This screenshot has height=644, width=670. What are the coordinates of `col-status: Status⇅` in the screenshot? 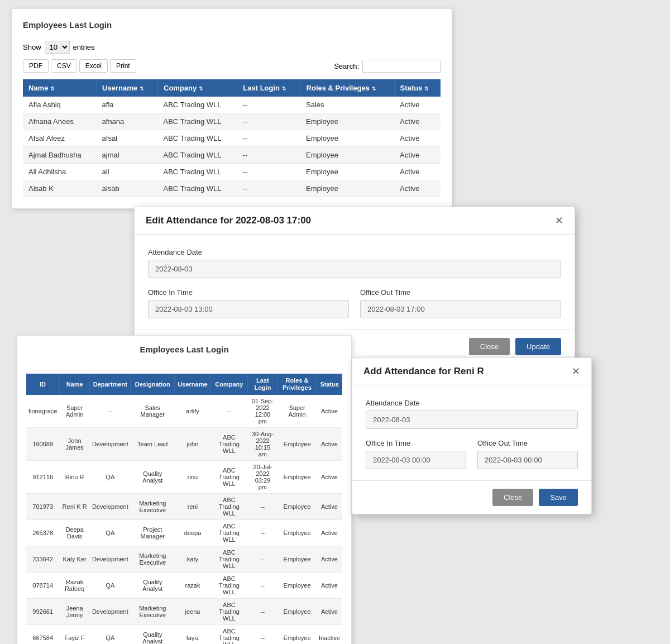 It's located at (418, 88).